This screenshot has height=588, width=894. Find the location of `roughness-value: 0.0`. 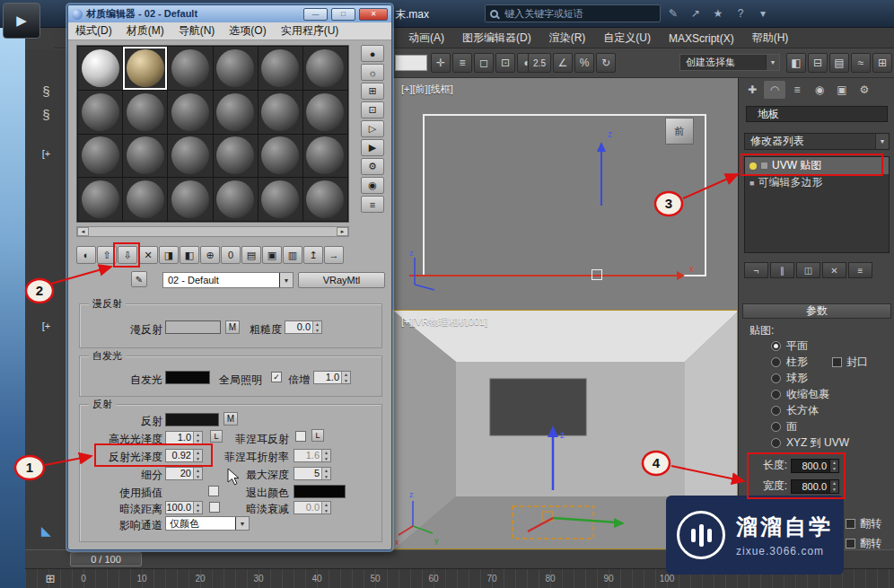

roughness-value: 0.0 is located at coordinates (299, 327).